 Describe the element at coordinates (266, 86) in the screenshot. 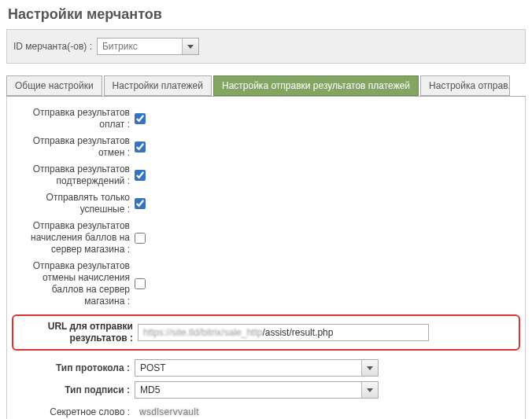

I see `tabs: Общие настройки Настройки платежей Настр…` at that location.